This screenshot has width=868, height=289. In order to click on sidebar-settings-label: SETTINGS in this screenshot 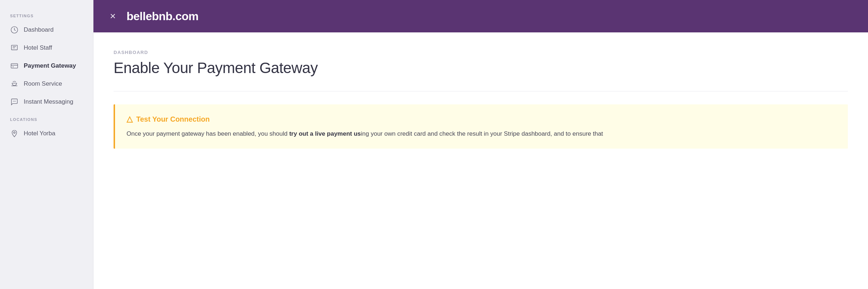, I will do `click(47, 14)`.